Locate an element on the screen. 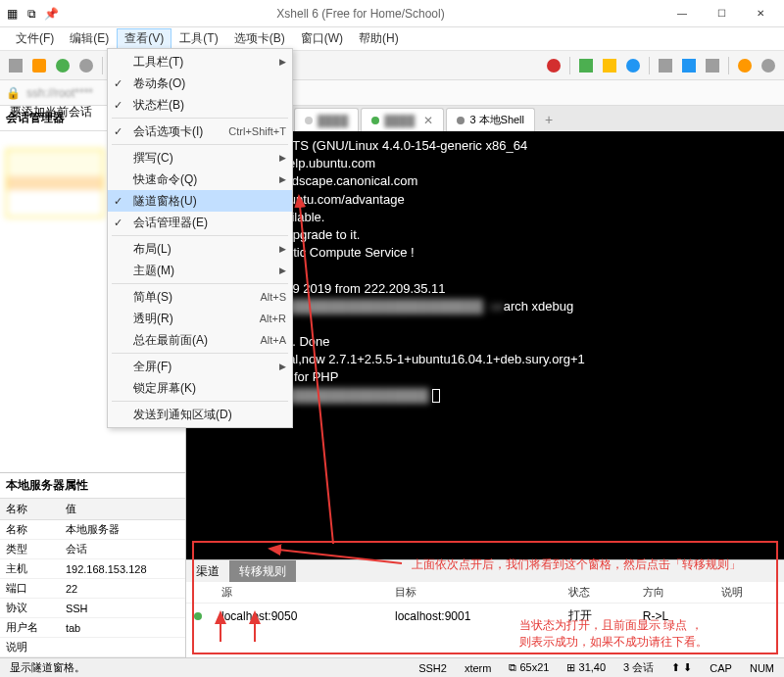 This screenshot has width=784, height=677. table-row: 说明 is located at coordinates (92, 648).